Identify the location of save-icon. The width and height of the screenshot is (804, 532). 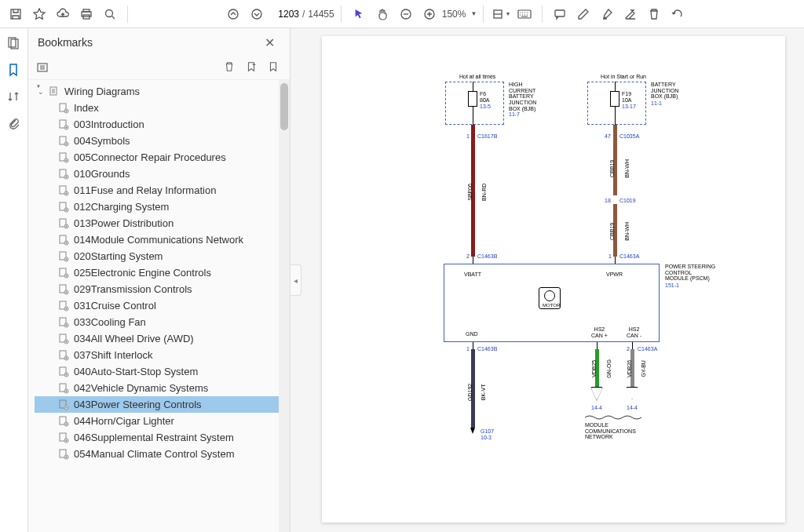
(16, 14).